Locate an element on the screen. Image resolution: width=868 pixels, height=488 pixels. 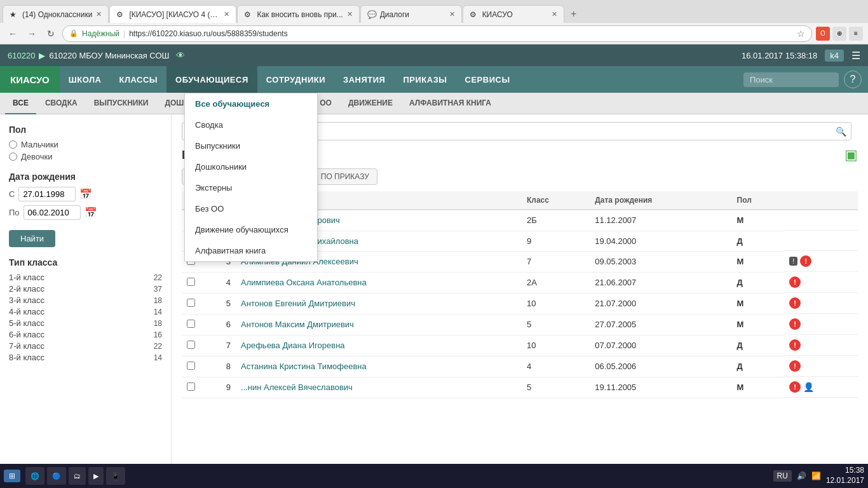
nav-item-staff: СОТРУДНИКИ is located at coordinates (296, 79).